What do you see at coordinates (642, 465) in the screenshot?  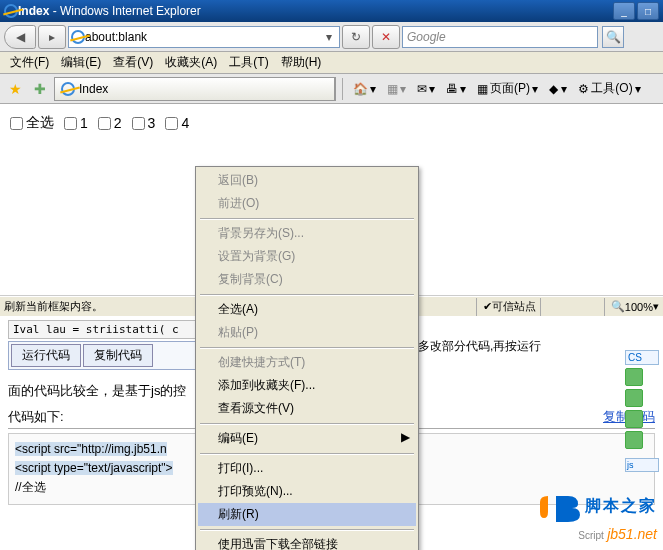 I see `js-badge: js` at bounding box center [642, 465].